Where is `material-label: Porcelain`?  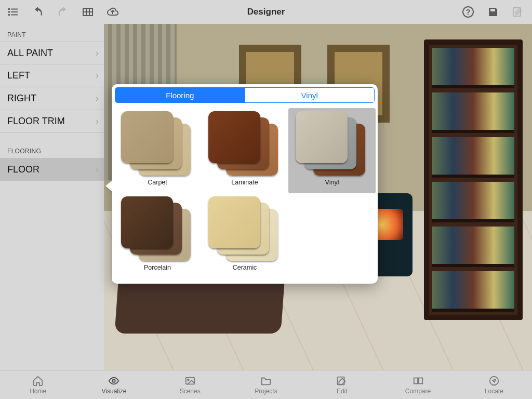 material-label: Porcelain is located at coordinates (157, 268).